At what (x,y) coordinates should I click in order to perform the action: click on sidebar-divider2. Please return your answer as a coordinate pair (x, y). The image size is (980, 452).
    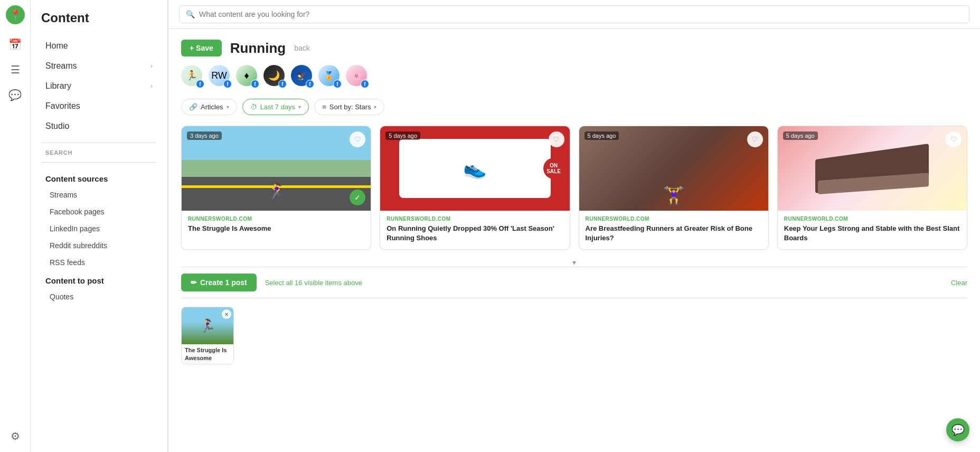
    Looking at the image, I should click on (99, 163).